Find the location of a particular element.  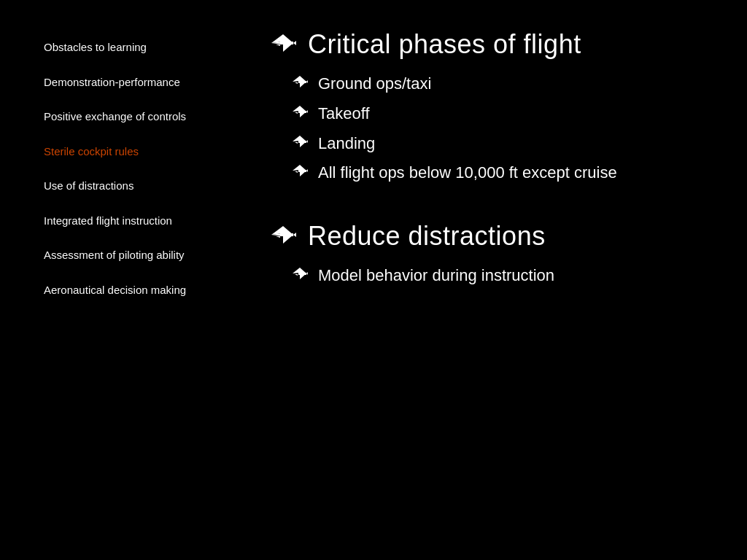

sidebar-item-aeronautical-decision: Aeronautical decision making is located at coordinates (142, 290).